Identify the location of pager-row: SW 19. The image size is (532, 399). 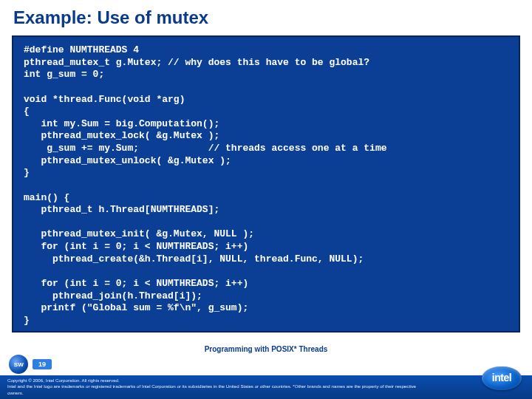
(266, 365).